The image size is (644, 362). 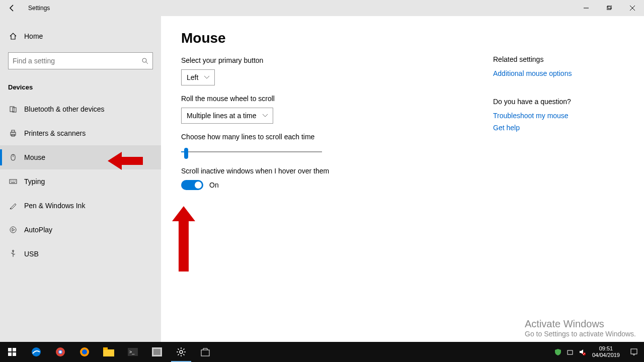 I want to click on annotation-arrow-up, so click(x=184, y=239).